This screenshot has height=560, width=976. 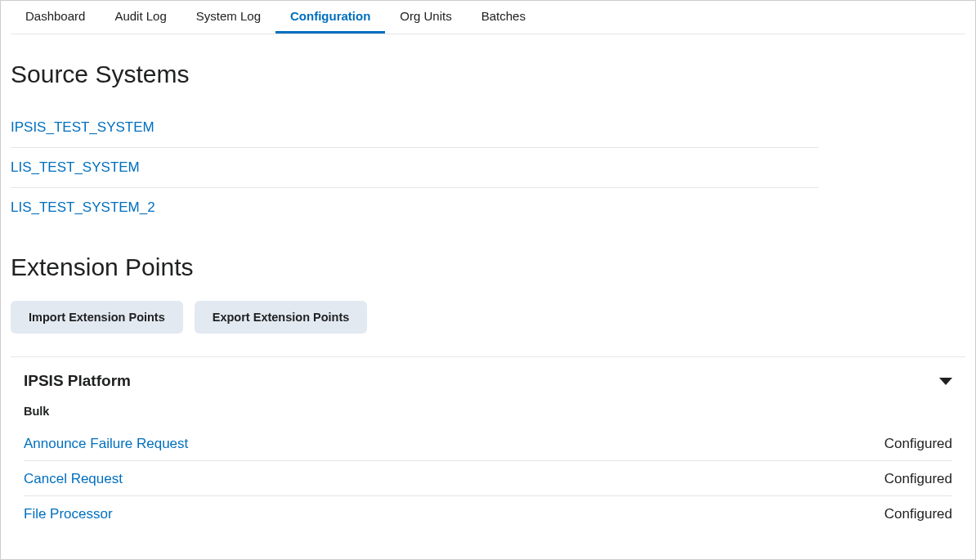 I want to click on extension-points-heading: Extension Points, so click(x=488, y=267).